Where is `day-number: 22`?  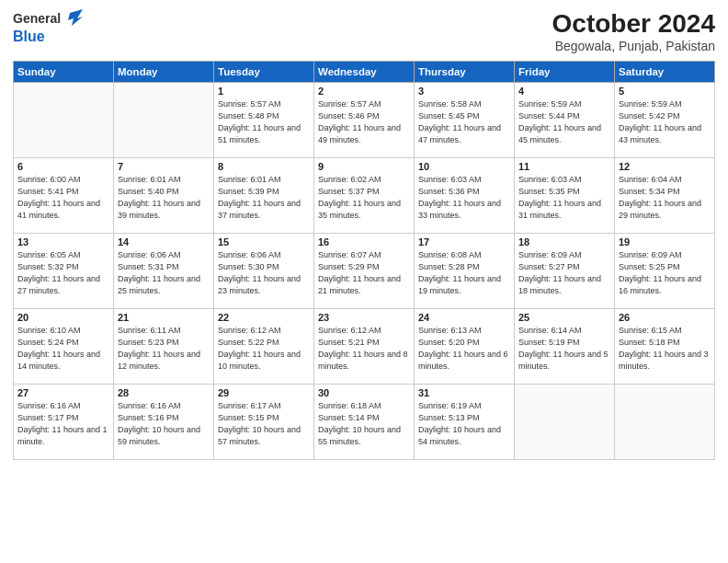
day-number: 22 is located at coordinates (264, 317).